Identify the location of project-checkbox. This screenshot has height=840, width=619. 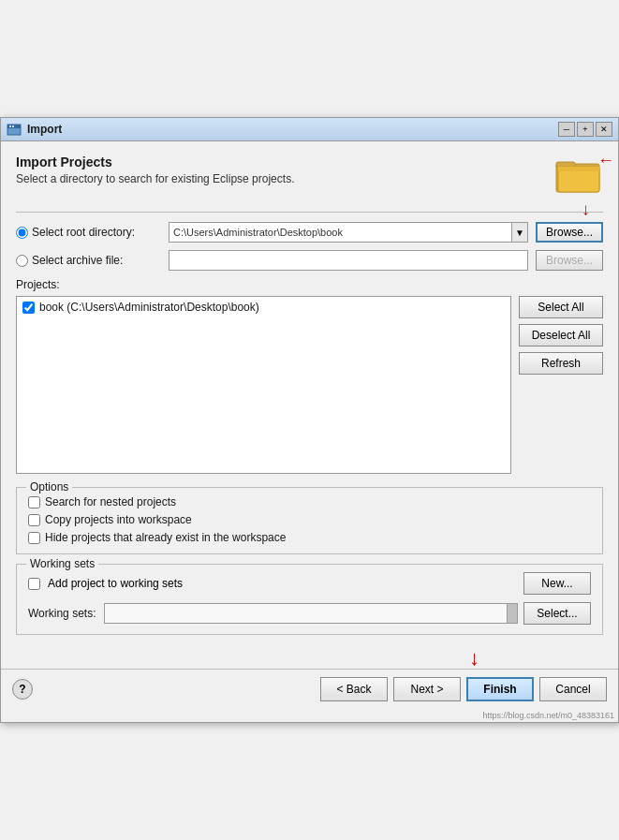
(28, 307).